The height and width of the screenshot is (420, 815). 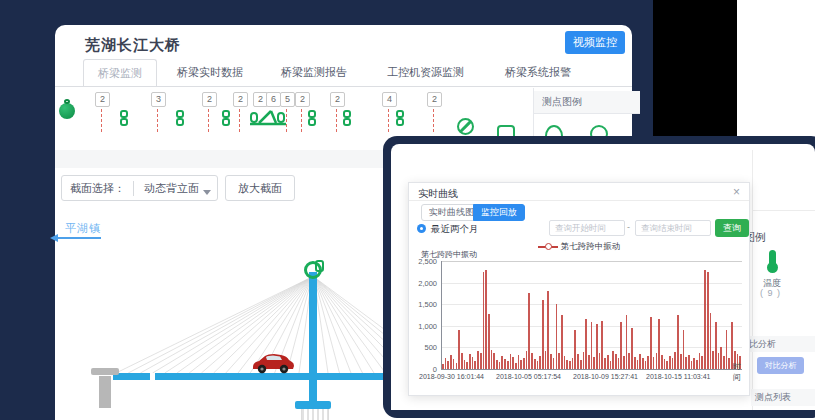 I want to click on sensor-count-badge: 3, so click(x=158, y=100).